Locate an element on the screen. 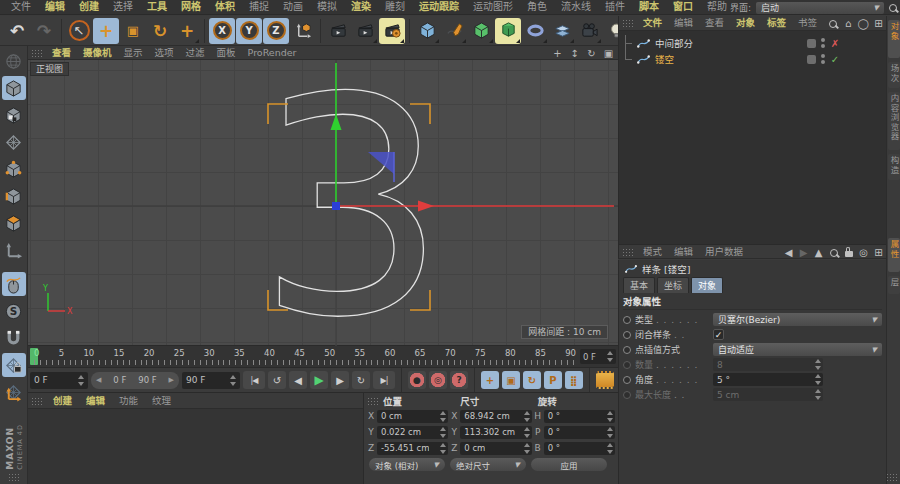 Image resolution: width=900 pixels, height=484 pixels. next-key-icon: ↻ is located at coordinates (361, 380).